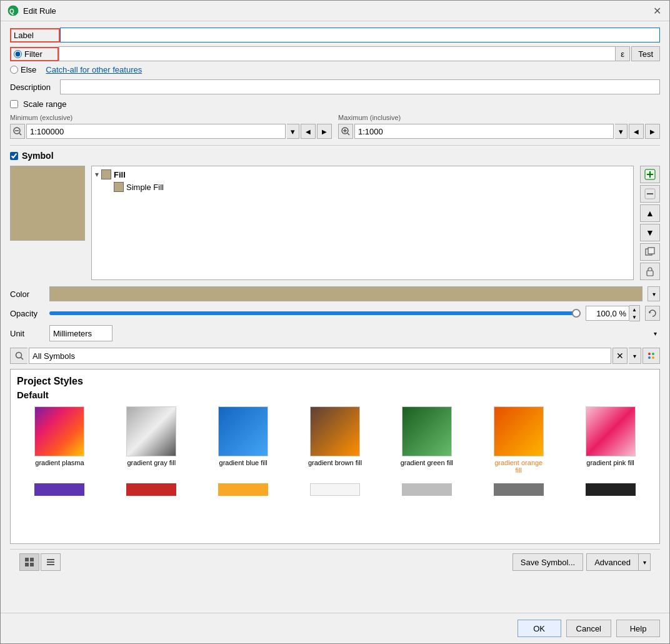 The width and height of the screenshot is (670, 644). I want to click on maximum-scale-group: Maximum (inclusive) ▾ ◀ ▶, so click(499, 126).